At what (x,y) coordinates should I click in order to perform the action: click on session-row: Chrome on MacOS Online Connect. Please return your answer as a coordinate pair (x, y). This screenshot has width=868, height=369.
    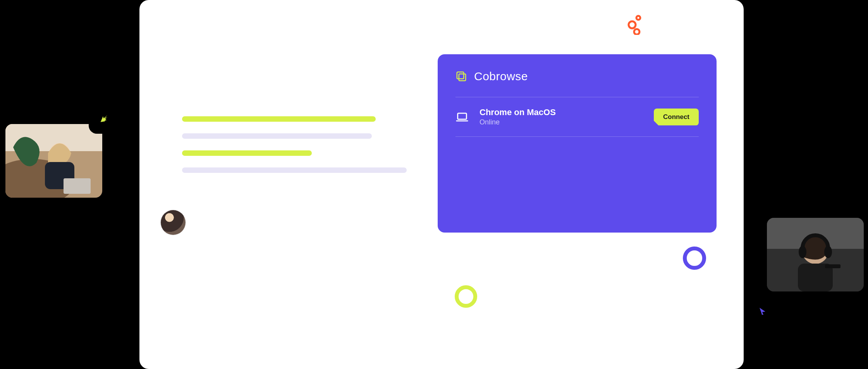
    Looking at the image, I should click on (577, 117).